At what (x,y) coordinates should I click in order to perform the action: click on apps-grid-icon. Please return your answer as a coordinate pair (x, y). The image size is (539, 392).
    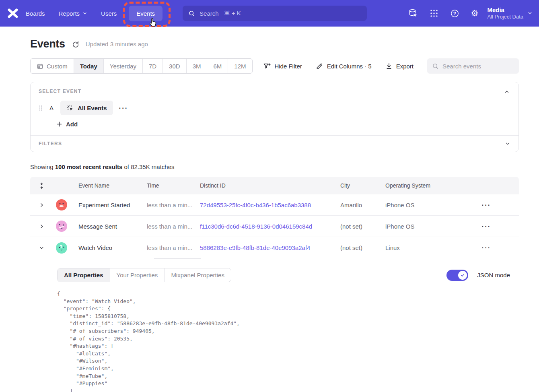
    Looking at the image, I should click on (434, 13).